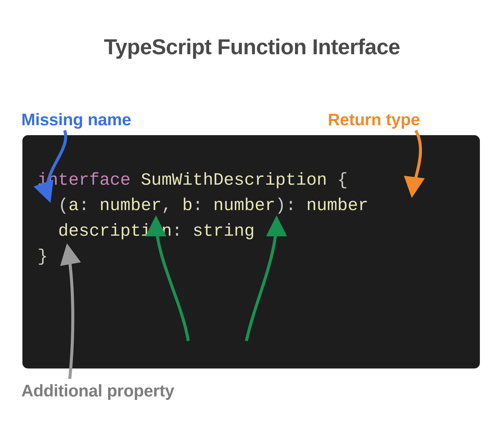 This screenshot has width=504, height=421. What do you see at coordinates (63, 205) in the screenshot?
I see `code-sig-open: (` at bounding box center [63, 205].